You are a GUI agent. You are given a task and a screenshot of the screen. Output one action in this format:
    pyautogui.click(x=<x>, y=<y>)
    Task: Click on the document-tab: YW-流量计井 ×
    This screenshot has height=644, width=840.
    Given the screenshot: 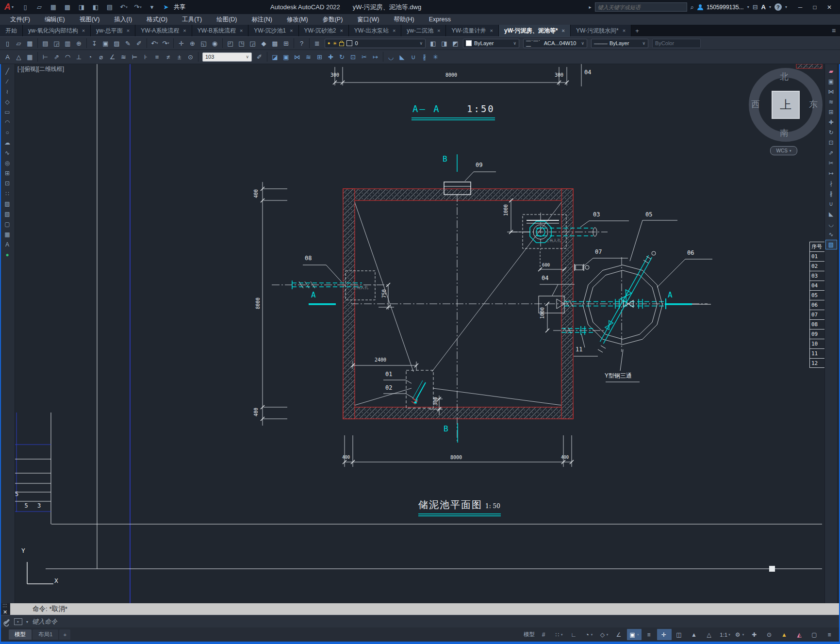 What is the action you would take?
    pyautogui.click(x=473, y=31)
    